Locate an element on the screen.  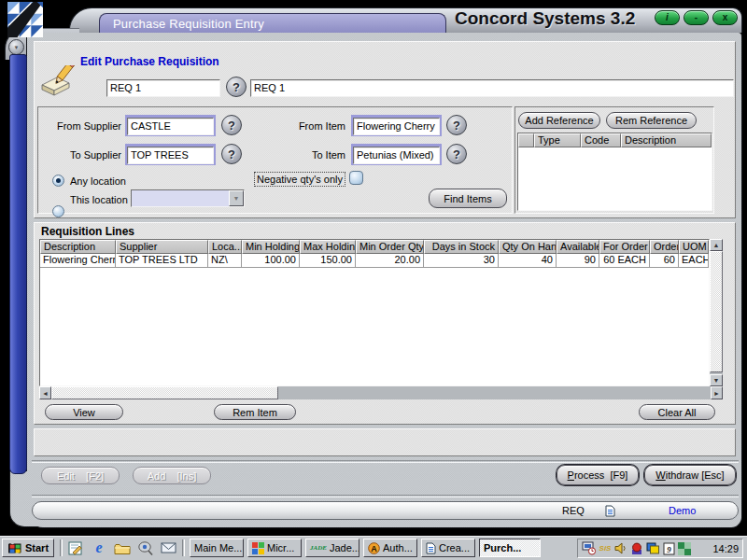
calendar-icon: 9 is located at coordinates (669, 549).